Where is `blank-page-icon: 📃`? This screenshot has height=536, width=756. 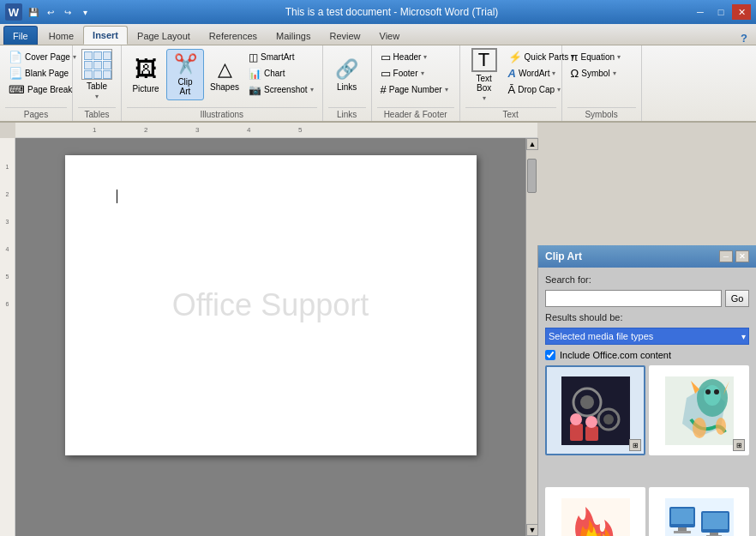 blank-page-icon: 📃 is located at coordinates (15, 74).